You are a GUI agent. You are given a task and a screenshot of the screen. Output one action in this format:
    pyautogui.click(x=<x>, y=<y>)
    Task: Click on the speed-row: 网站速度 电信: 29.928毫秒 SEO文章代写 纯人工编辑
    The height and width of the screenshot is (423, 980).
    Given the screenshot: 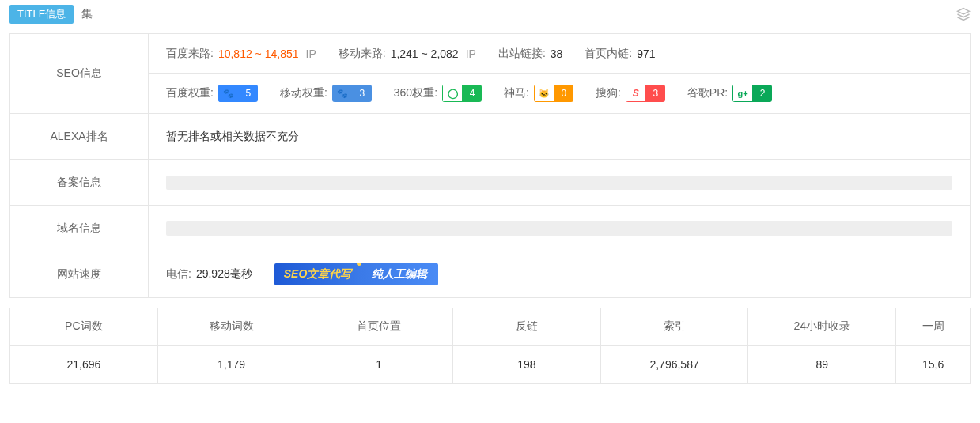 What is the action you would take?
    pyautogui.click(x=490, y=274)
    